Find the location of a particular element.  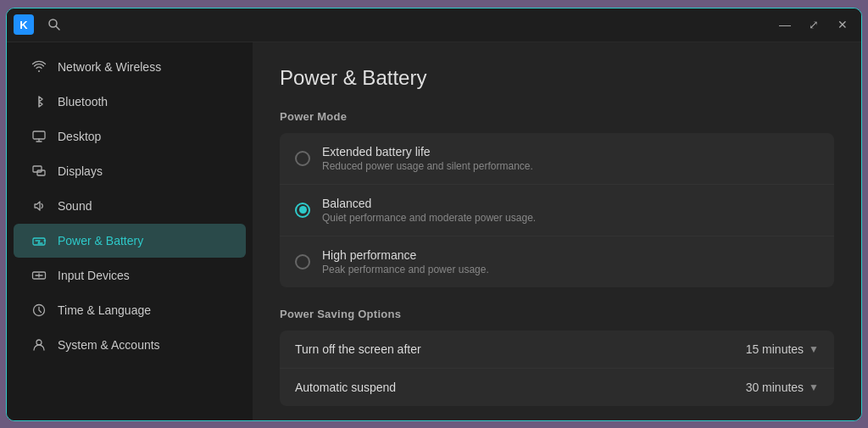

sidebar-item-label-network: Network & Wireless is located at coordinates (109, 67).